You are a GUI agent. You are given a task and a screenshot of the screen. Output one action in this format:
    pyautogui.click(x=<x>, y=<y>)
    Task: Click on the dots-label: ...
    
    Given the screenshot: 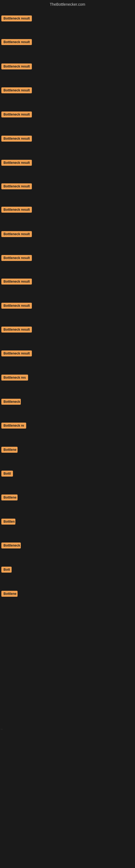 What is the action you would take?
    pyautogui.click(x=2, y=728)
    